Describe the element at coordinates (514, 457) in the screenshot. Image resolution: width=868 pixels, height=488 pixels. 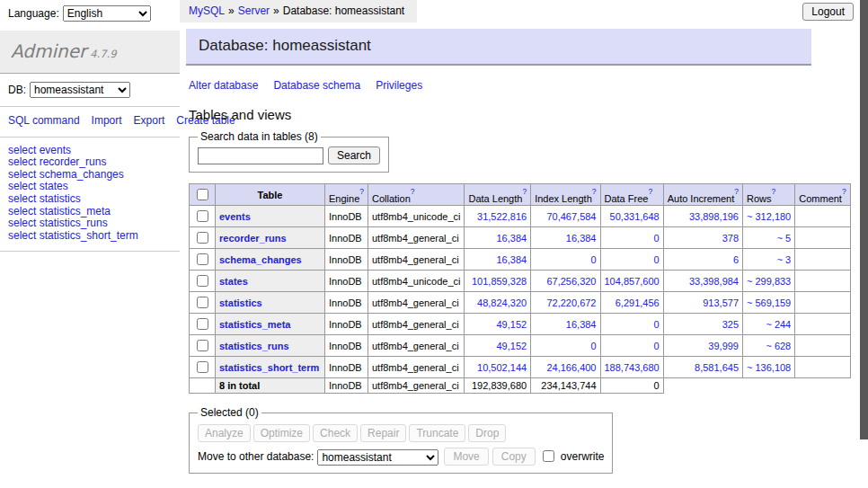
I see `copy-button: Copy` at that location.